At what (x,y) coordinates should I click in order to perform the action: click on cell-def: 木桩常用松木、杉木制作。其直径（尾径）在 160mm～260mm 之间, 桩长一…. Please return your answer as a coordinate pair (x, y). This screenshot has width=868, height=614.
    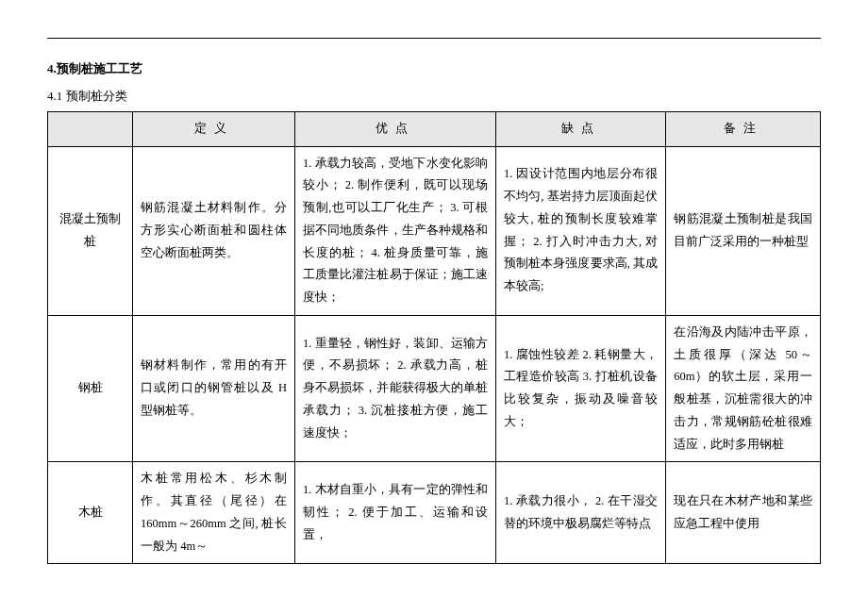
    Looking at the image, I should click on (214, 513).